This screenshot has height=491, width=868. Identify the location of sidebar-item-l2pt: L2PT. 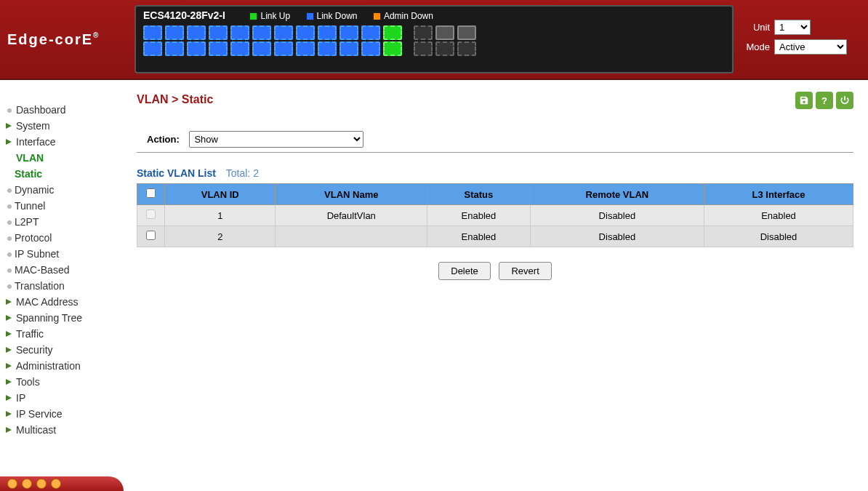
(61, 222).